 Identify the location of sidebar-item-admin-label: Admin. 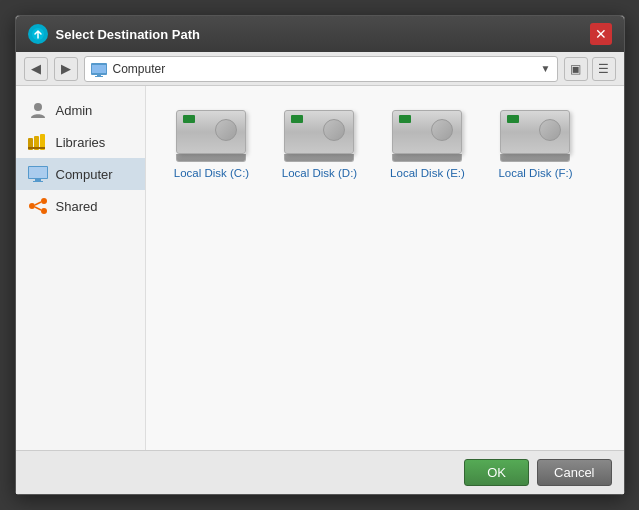
(74, 110).